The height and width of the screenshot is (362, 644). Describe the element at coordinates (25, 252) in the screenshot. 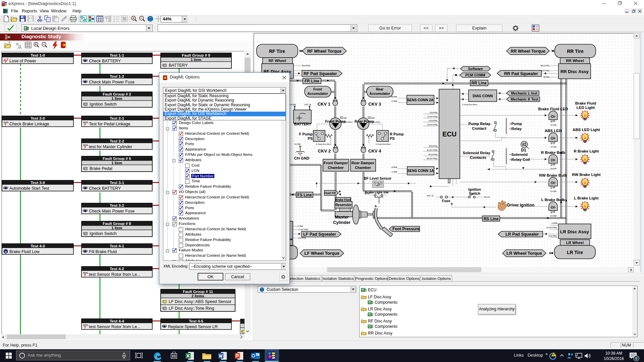

I see `svg-text: Brake Fluid Low` at that location.